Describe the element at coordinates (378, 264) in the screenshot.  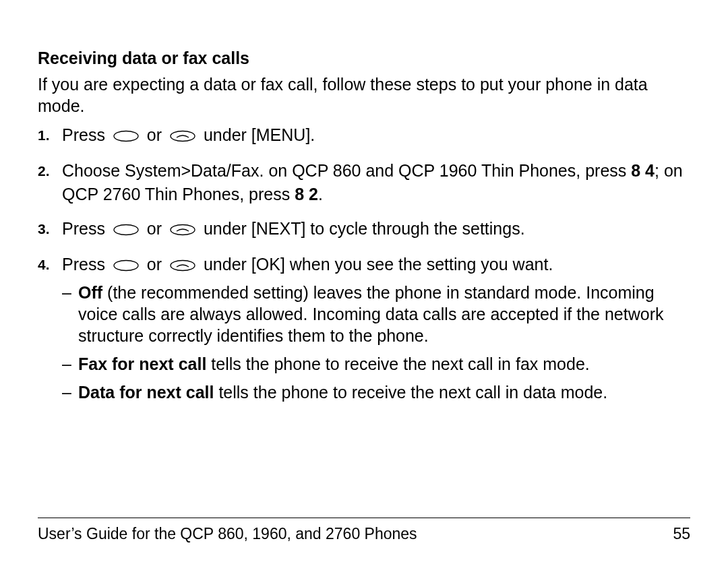
I see `text: under [OK] when you see the setting you …` at that location.